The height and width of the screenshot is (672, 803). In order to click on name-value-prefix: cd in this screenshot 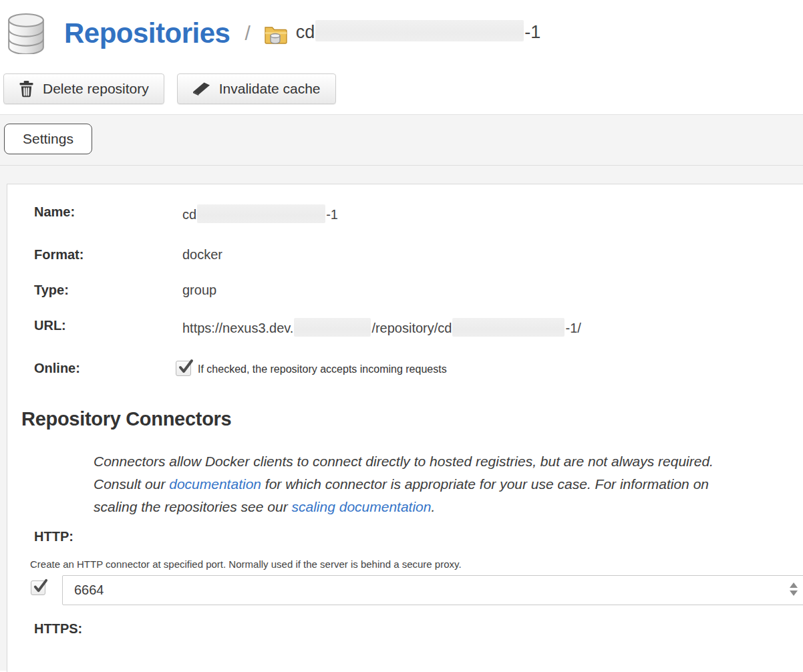, I will do `click(190, 214)`.